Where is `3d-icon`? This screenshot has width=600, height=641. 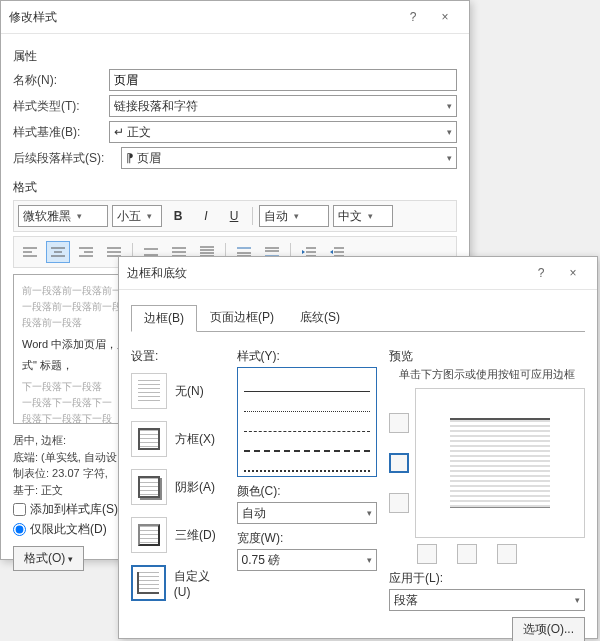
3d-icon is located at coordinates (149, 535).